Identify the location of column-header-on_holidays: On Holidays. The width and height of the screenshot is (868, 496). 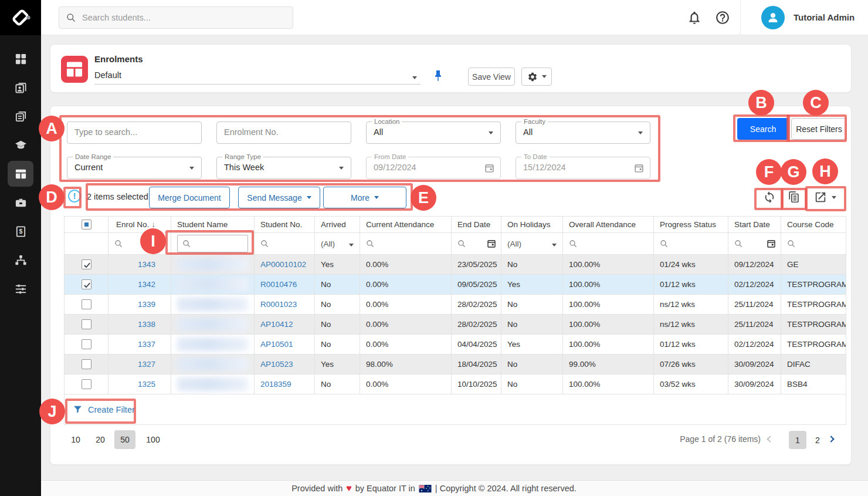
(533, 225).